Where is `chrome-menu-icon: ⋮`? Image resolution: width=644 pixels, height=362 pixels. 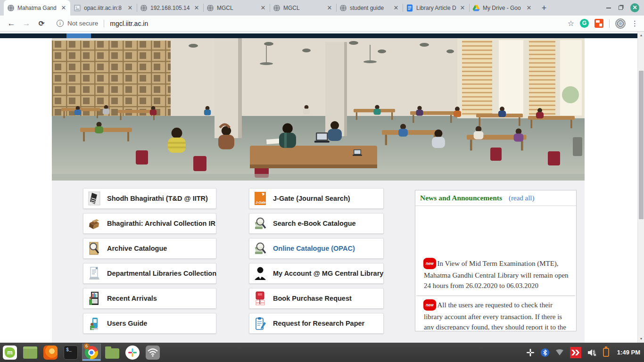
chrome-menu-icon: ⋮ is located at coordinates (635, 24).